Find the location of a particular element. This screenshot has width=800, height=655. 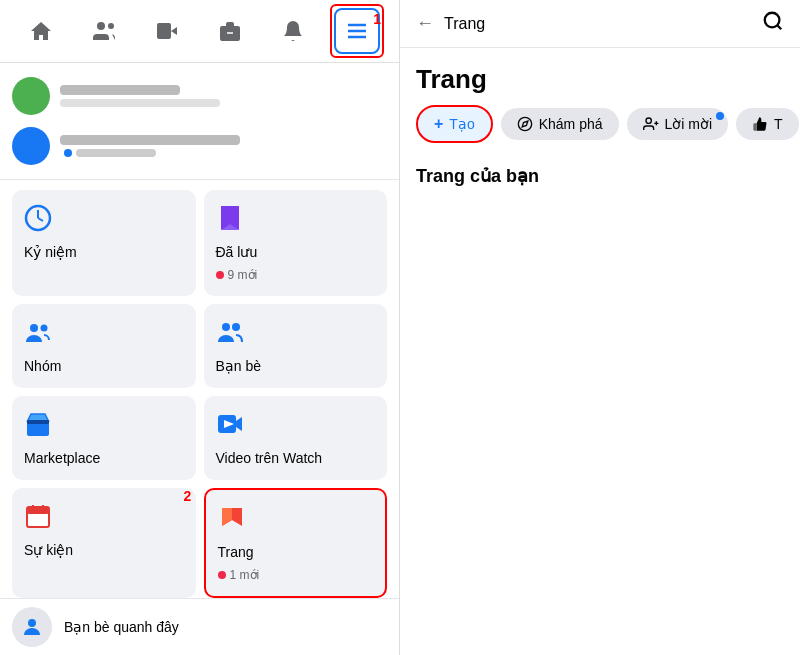

loi-moi-icon is located at coordinates (651, 124).